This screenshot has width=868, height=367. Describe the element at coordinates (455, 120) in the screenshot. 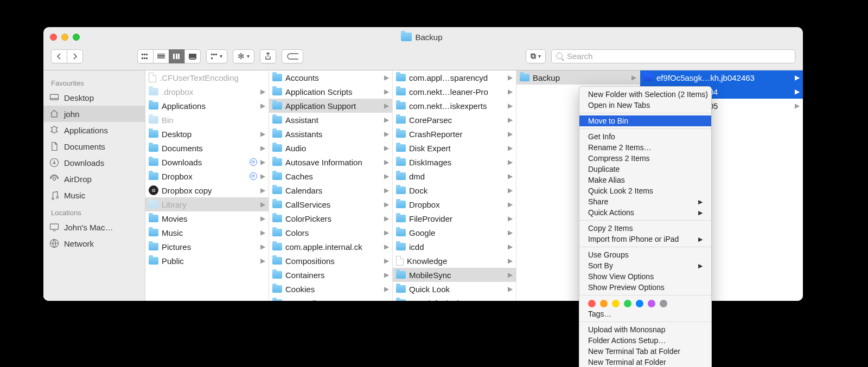

I see `finder-item: CoreParsec▶` at that location.